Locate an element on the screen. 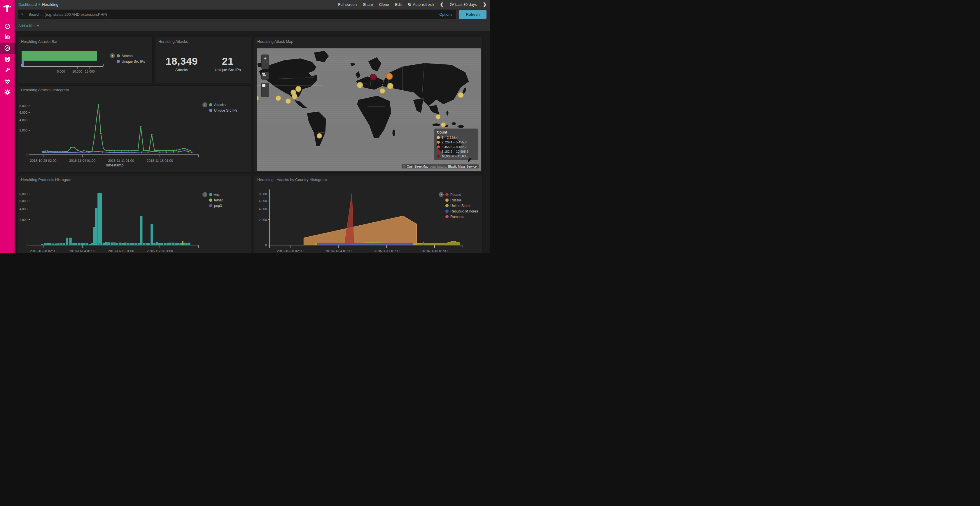 This screenshot has height=506, width=980. country-histogram-legend-item: Romania is located at coordinates (462, 217).